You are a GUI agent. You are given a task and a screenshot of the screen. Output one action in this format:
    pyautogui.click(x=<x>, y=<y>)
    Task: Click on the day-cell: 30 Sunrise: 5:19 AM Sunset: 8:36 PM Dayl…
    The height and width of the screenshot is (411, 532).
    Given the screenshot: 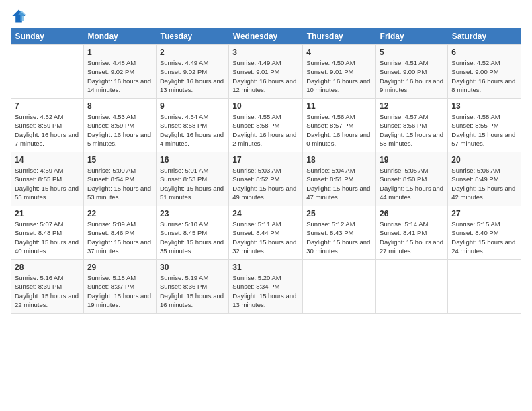 What is the action you would take?
    pyautogui.click(x=192, y=287)
    